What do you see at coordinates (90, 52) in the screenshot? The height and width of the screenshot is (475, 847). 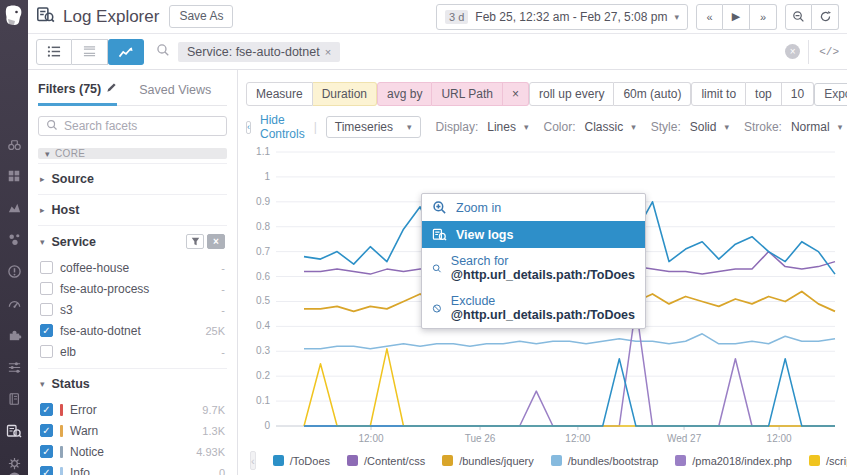 I see `grouped-view-button` at bounding box center [90, 52].